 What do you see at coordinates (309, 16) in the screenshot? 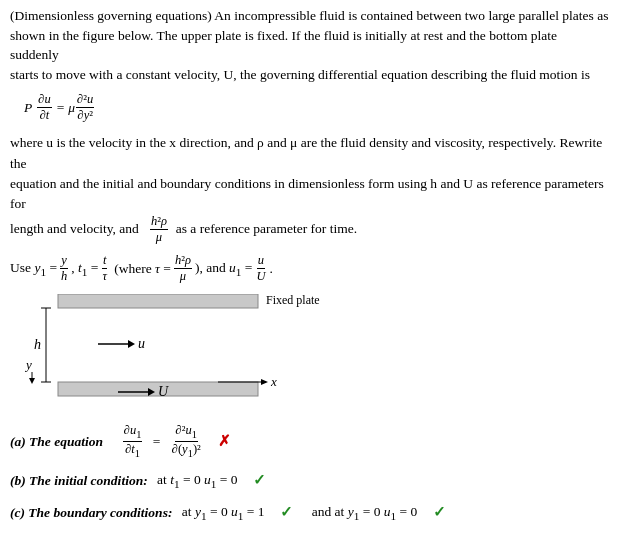
I see `intro-line1: (Dimensionless governing equations) An i…` at bounding box center [309, 16].